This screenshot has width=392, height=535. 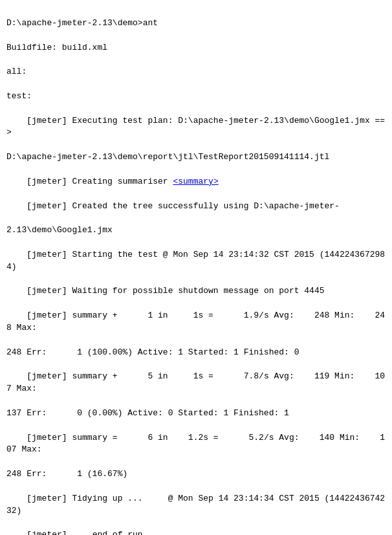 What do you see at coordinates (195, 322) in the screenshot?
I see `terminal-line-12: [jmeter] summary + 1 in 1s = 1.9/s Avg: …` at bounding box center [195, 322].